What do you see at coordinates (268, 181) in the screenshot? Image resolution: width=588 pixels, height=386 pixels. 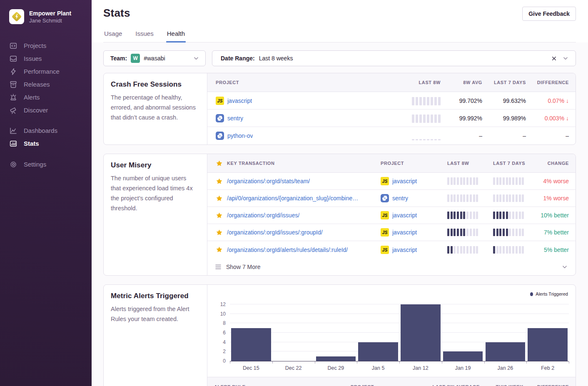 I see `transaction-link: /organizations/:orgId/stats/team/` at bounding box center [268, 181].